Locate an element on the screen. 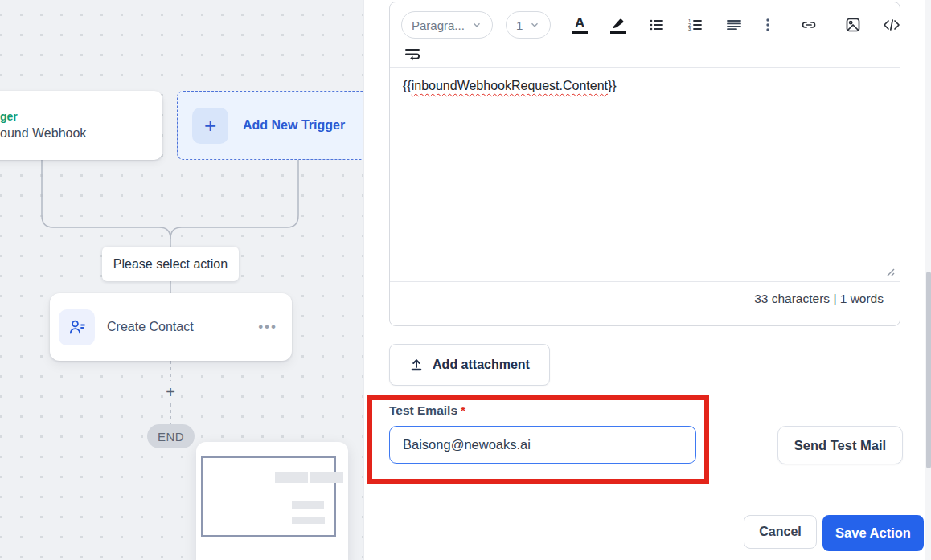 The height and width of the screenshot is (560, 931). trigger-type-label: ger is located at coordinates (81, 116).